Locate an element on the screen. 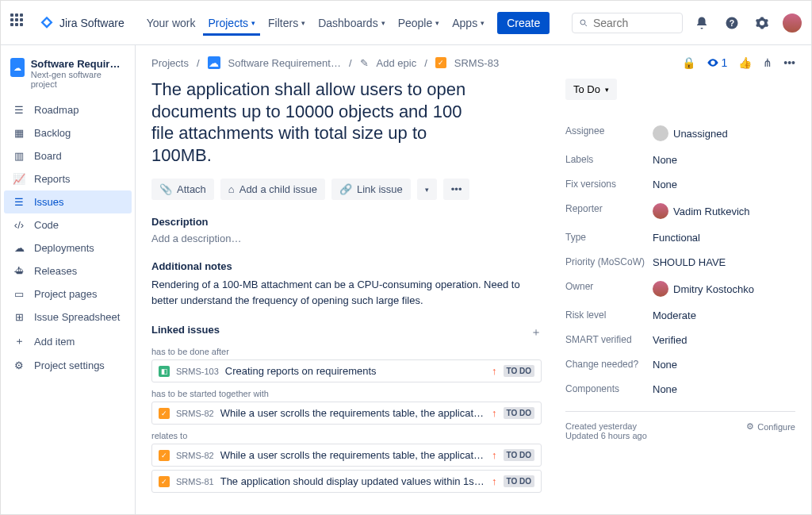 The height and width of the screenshot is (515, 812). sidebar-backlog: ▦Backlog is located at coordinates (68, 133).